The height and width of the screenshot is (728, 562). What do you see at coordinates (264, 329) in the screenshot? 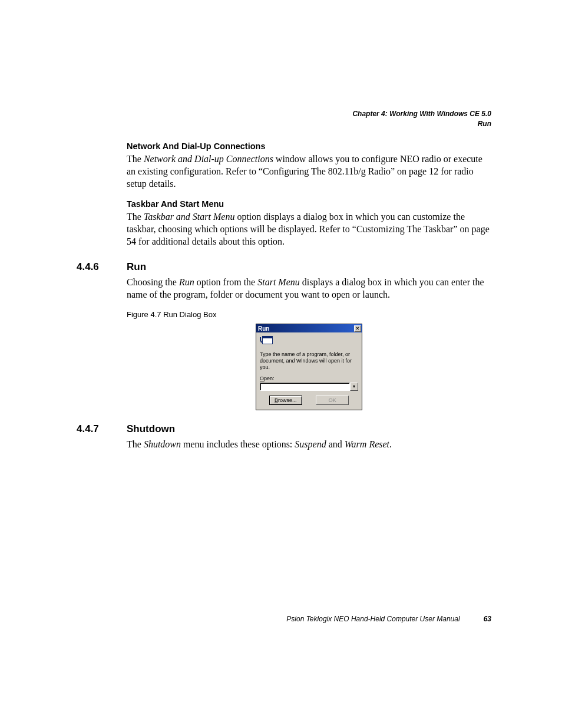
I see `dialog-title: Run` at bounding box center [264, 329].